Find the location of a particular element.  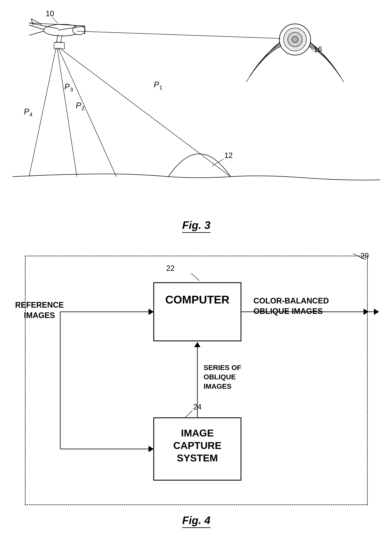

svg-text: SYSTEM is located at coordinates (197, 458).